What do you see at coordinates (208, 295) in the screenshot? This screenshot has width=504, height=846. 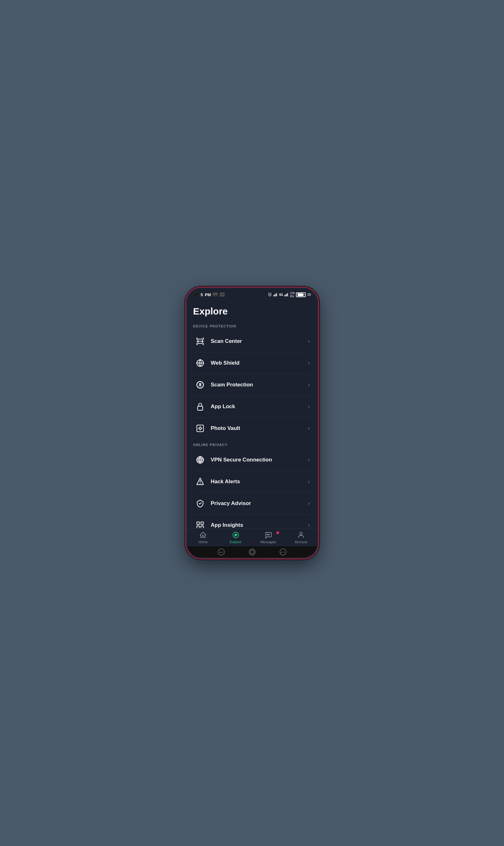 I see `status-ampm: PM` at bounding box center [208, 295].